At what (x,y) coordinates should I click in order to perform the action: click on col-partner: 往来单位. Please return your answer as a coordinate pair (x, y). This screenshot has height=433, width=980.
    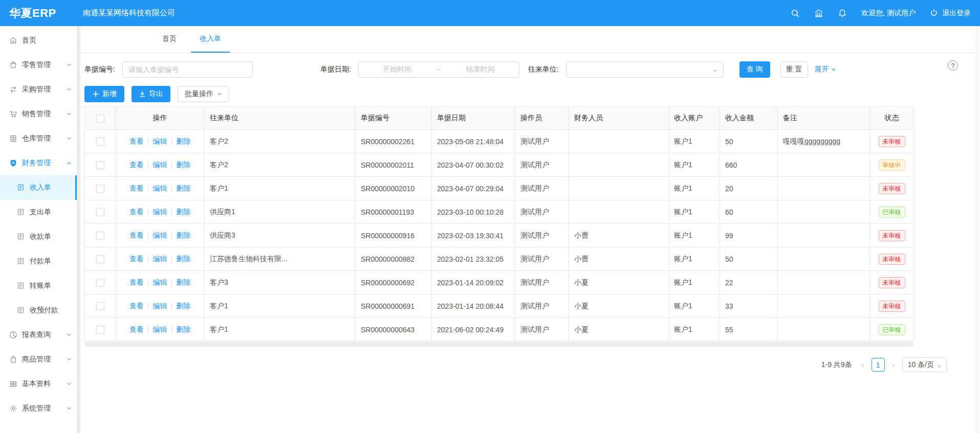
    Looking at the image, I should click on (280, 119).